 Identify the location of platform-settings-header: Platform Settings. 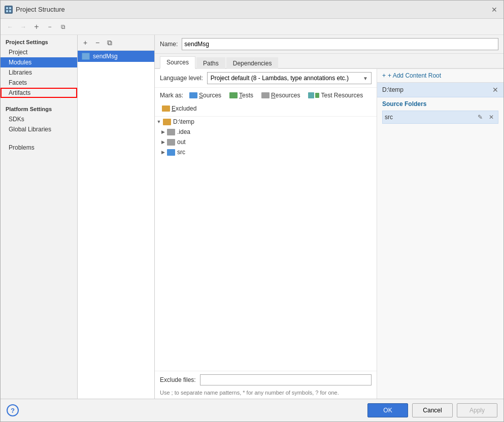
(39, 108).